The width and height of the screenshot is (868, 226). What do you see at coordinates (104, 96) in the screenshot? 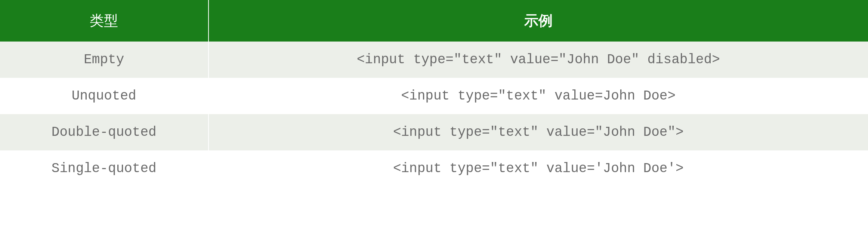
I see `cell-type: Unquoted` at bounding box center [104, 96].